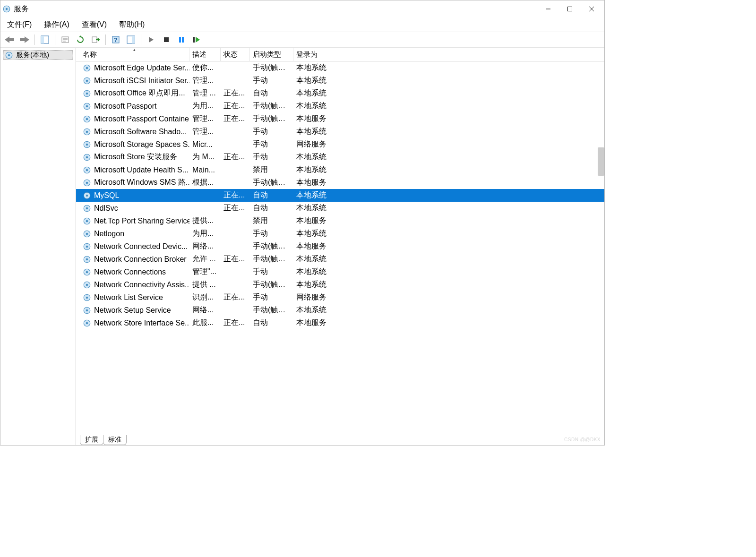 This screenshot has height=557, width=756. Describe the element at coordinates (19, 25) in the screenshot. I see `menu-file: 文件(F)` at that location.